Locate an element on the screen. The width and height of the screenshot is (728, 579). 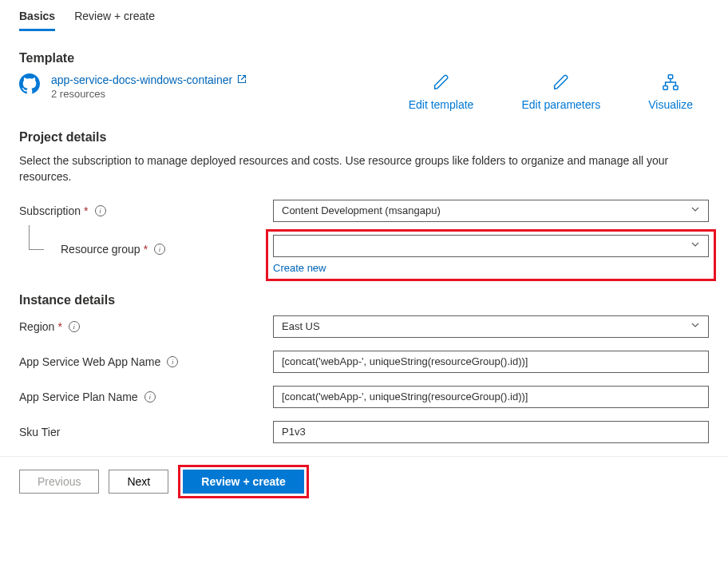
sku-input is located at coordinates (491, 432).